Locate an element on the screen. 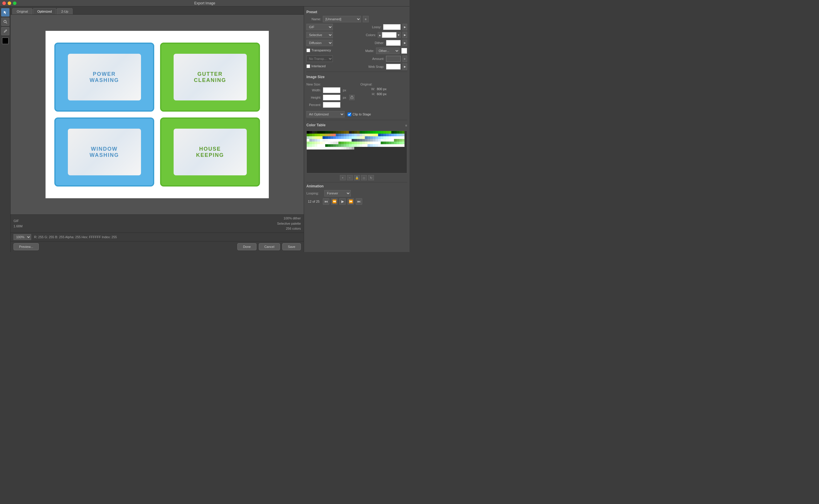  anim-prev-btn: ⏪ is located at coordinates (334, 201).